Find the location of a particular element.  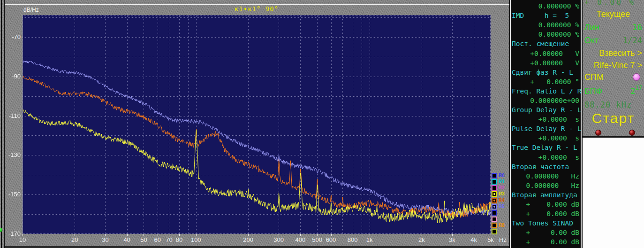

legend-label: R3 is located at coordinates (502, 194).